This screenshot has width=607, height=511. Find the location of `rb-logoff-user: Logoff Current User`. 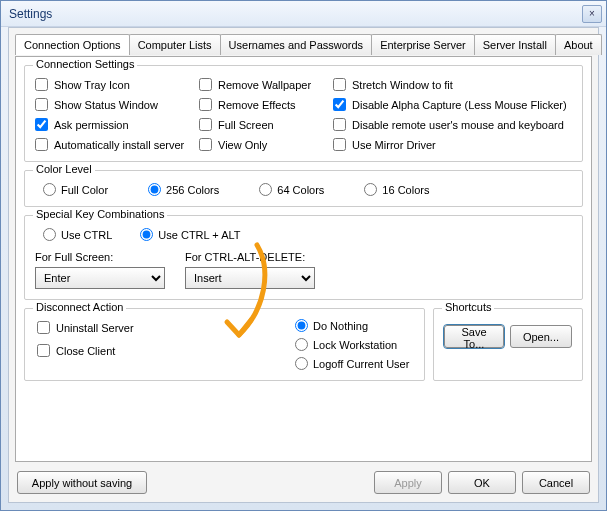

rb-logoff-user: Logoff Current User is located at coordinates (352, 364).